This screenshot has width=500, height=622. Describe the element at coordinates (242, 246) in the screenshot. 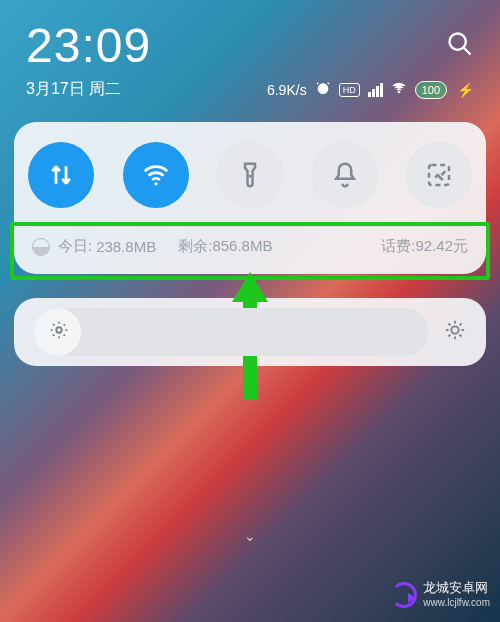

I see `remaining-value: 856.8MB` at that location.